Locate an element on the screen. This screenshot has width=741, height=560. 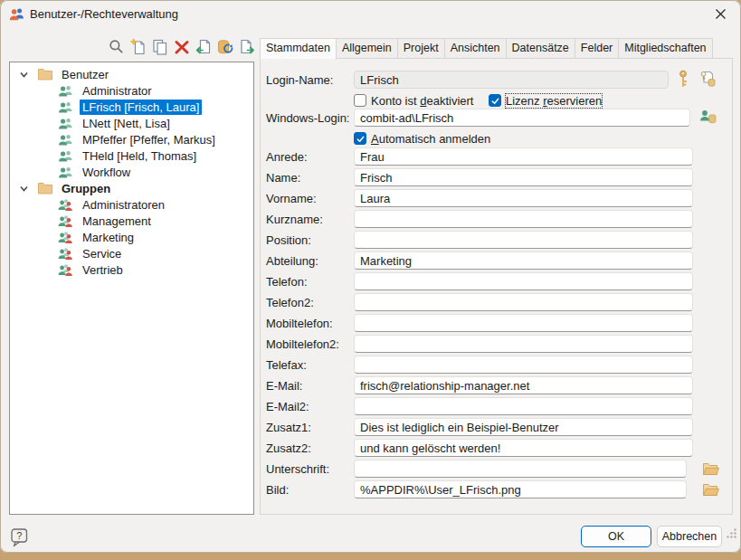
help-button: ? is located at coordinates (19, 537).